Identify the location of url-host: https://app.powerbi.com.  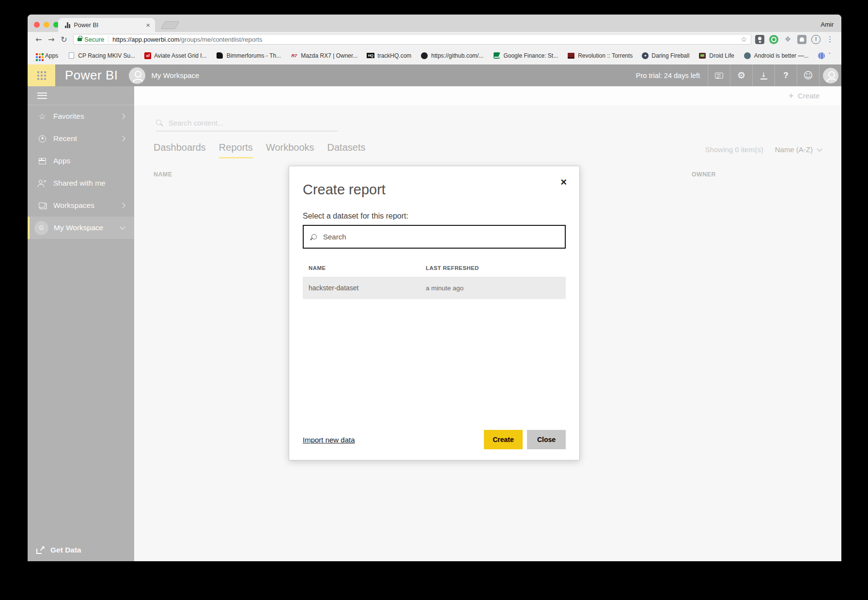
(146, 40).